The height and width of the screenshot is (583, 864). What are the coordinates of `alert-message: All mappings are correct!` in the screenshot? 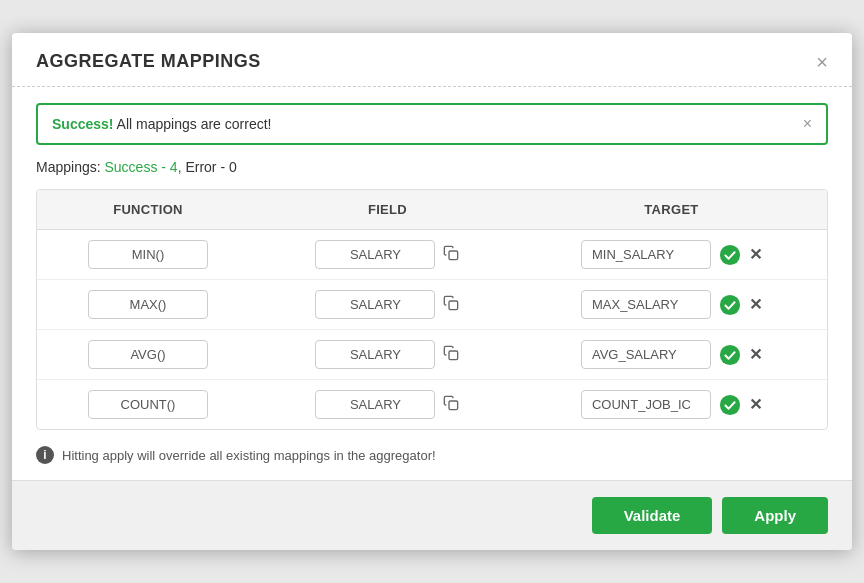 It's located at (192, 124).